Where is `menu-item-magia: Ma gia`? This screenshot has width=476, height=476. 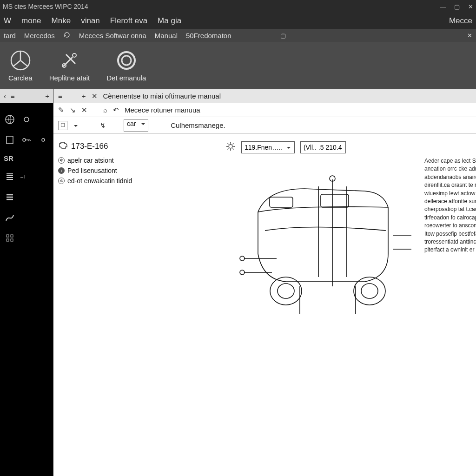 menu-item-magia: Ma gia is located at coordinates (169, 21).